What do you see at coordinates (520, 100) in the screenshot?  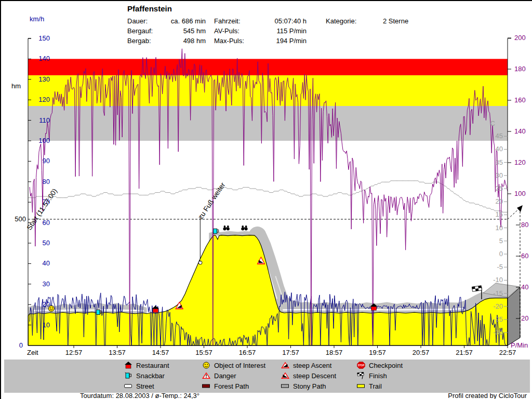 I see `pulse-tick-label: 160` at bounding box center [520, 100].